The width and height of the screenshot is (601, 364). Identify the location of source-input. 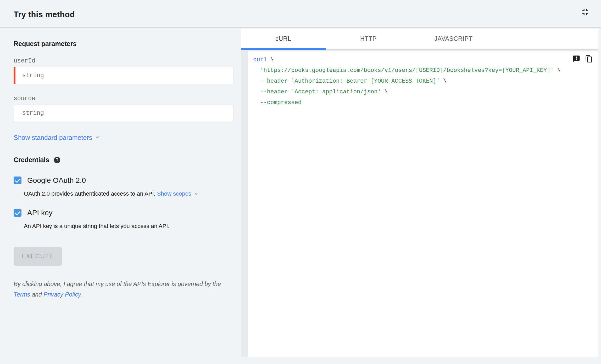
(124, 113).